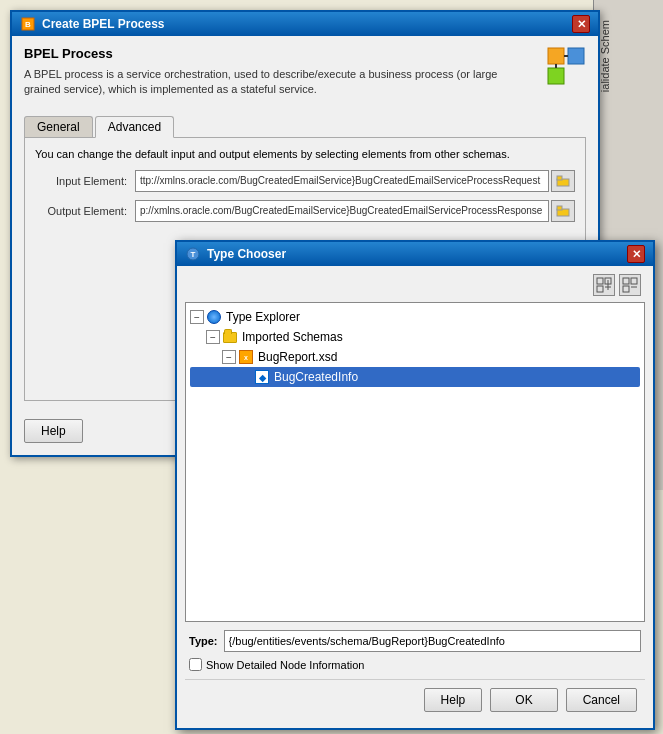  What do you see at coordinates (292, 337) in the screenshot?
I see `tree-label-imported-schemas: Imported Schemas` at bounding box center [292, 337].